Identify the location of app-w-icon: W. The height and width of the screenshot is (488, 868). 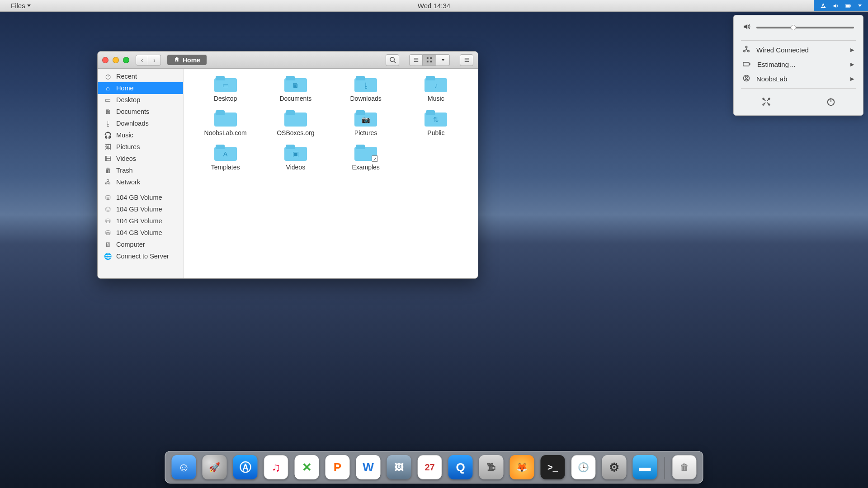
(368, 467).